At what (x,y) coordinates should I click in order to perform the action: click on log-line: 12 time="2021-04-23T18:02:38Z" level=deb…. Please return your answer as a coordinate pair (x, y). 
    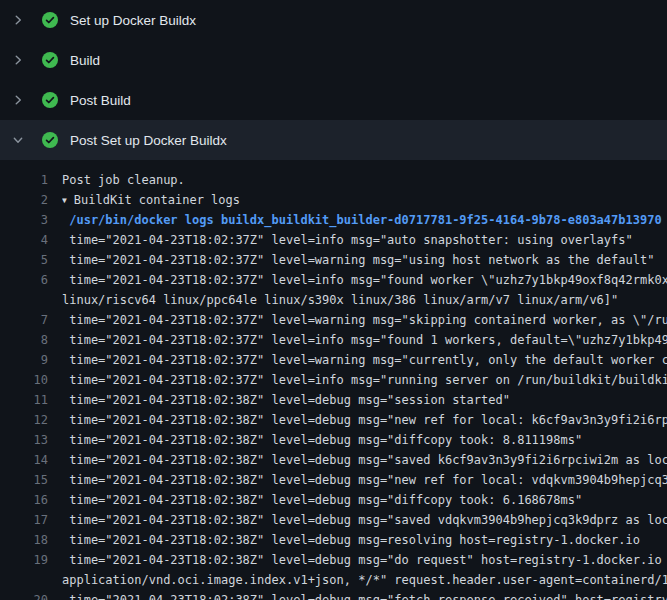
    Looking at the image, I should click on (334, 420).